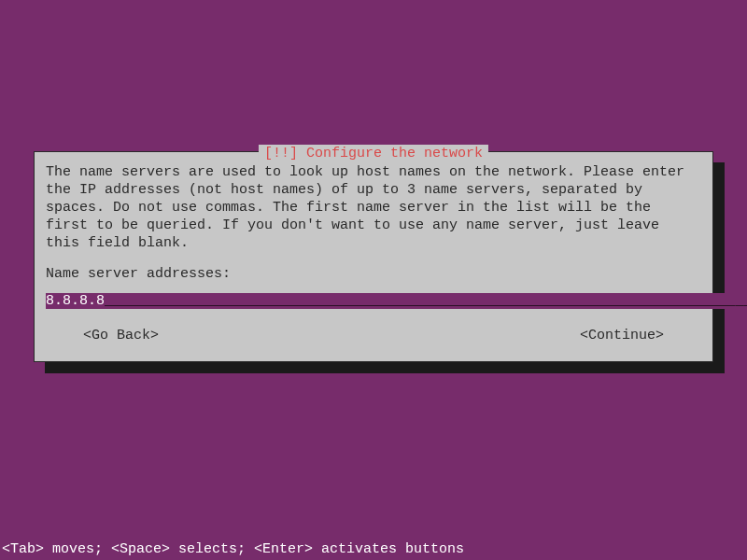 The width and height of the screenshot is (747, 560). I want to click on dialog-title-text: Configure the network, so click(394, 153).